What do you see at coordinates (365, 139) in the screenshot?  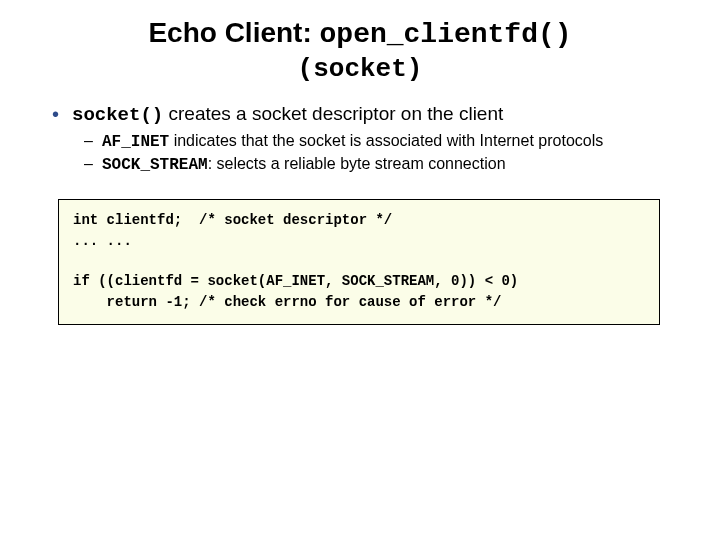 I see `bullet-item: socket() creates a socket descriptor on …` at bounding box center [365, 139].